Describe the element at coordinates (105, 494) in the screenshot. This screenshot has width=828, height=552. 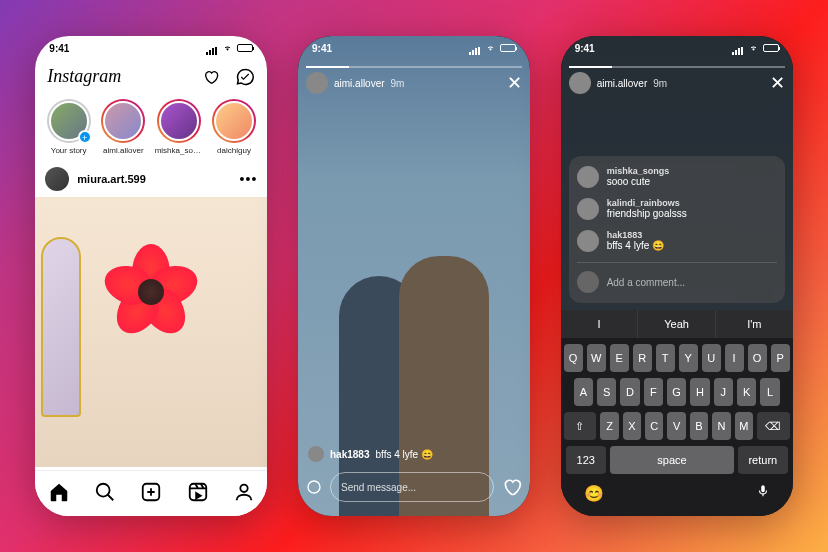
I see `search-tab` at that location.